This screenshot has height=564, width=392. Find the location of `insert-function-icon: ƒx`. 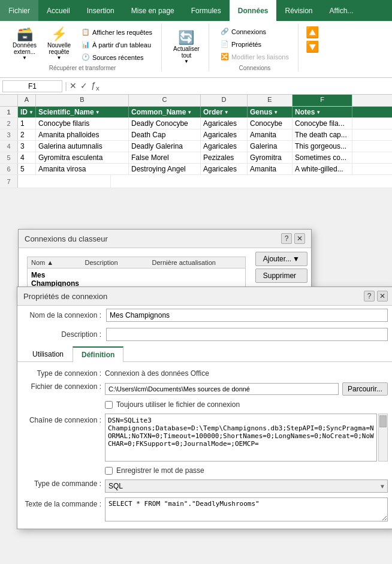

insert-function-icon: ƒx is located at coordinates (95, 86).